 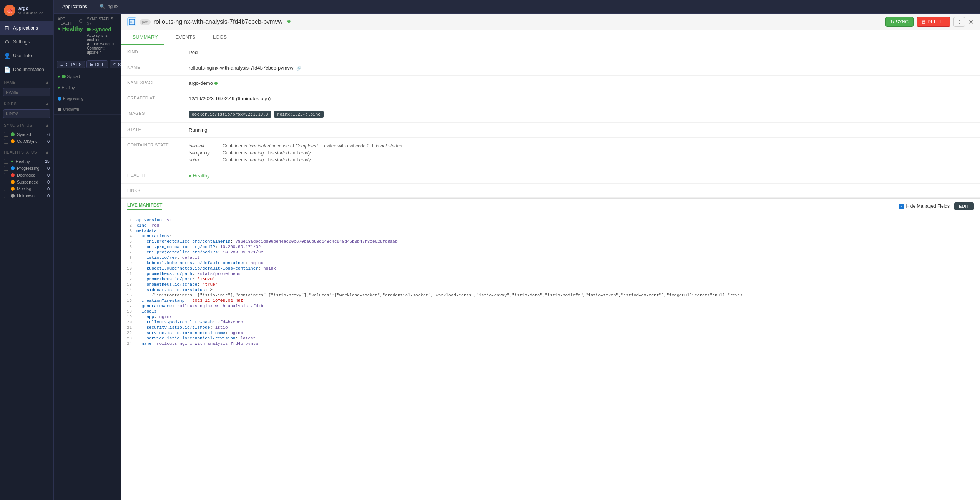 What do you see at coordinates (550, 22) in the screenshot?
I see `detail-header: pod rollouts-nginx-with-analysis-7fd4b7c…` at bounding box center [550, 22].